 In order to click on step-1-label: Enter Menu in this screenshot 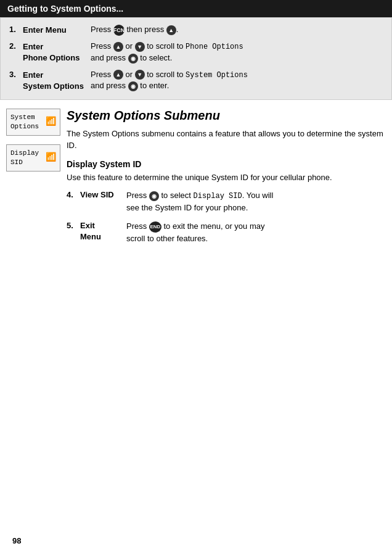, I will do `click(57, 30)`.